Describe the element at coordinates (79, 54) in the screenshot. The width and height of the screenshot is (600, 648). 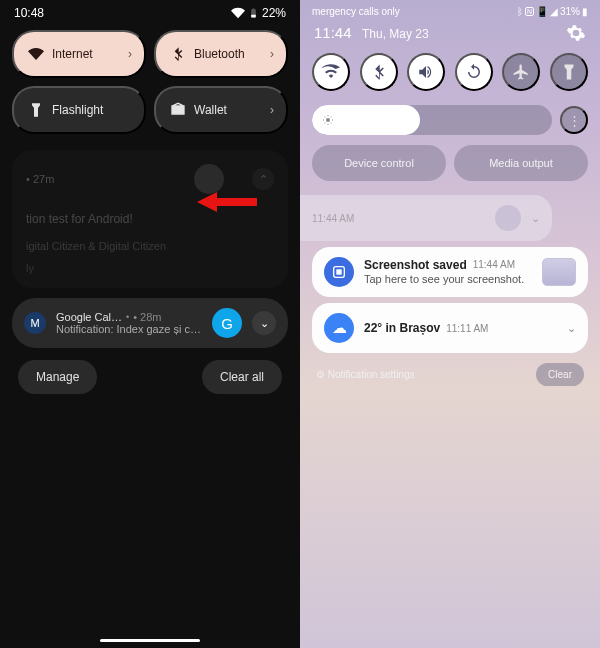
I see `qs-internet-tile: Internet ›` at that location.